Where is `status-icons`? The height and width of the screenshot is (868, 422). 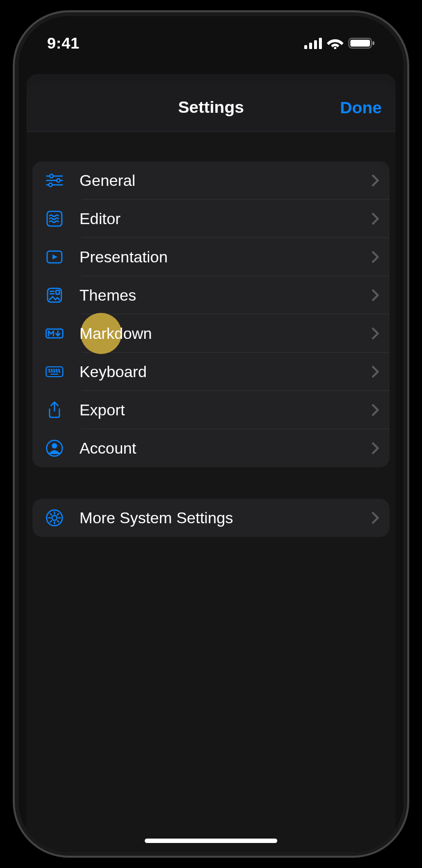 status-icons is located at coordinates (340, 43).